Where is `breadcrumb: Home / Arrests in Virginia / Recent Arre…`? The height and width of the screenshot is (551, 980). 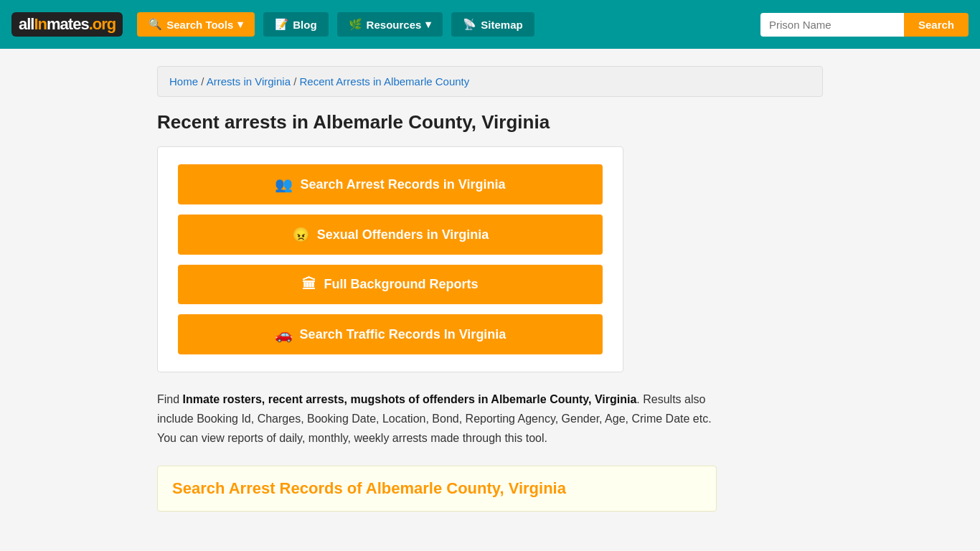 breadcrumb: Home / Arrests in Virginia / Recent Arre… is located at coordinates (490, 82).